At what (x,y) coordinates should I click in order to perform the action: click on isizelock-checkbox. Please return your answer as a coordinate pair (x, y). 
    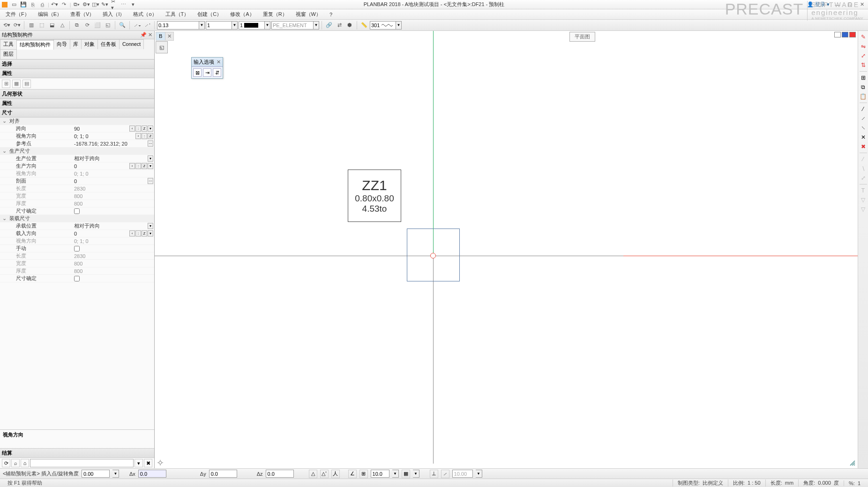
    Looking at the image, I should click on (77, 279).